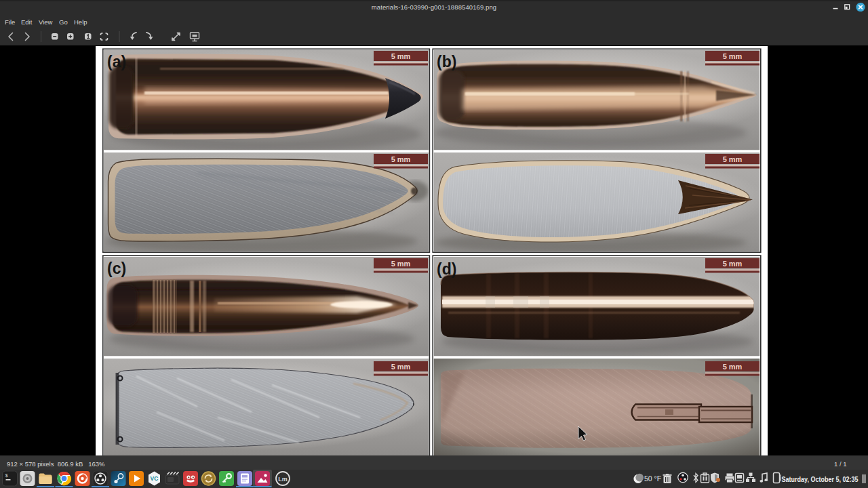 The width and height of the screenshot is (868, 488). Describe the element at coordinates (283, 479) in the screenshot. I see `svg-text: Lm` at that location.